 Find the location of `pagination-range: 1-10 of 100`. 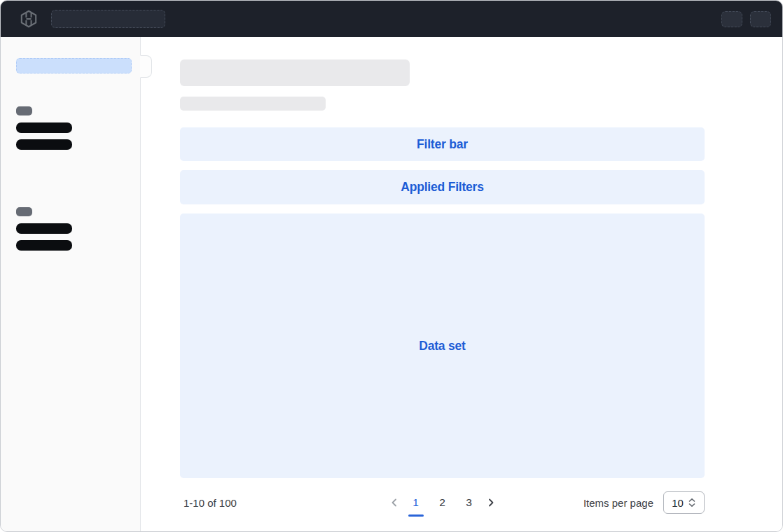

pagination-range: 1-10 of 100 is located at coordinates (210, 503).